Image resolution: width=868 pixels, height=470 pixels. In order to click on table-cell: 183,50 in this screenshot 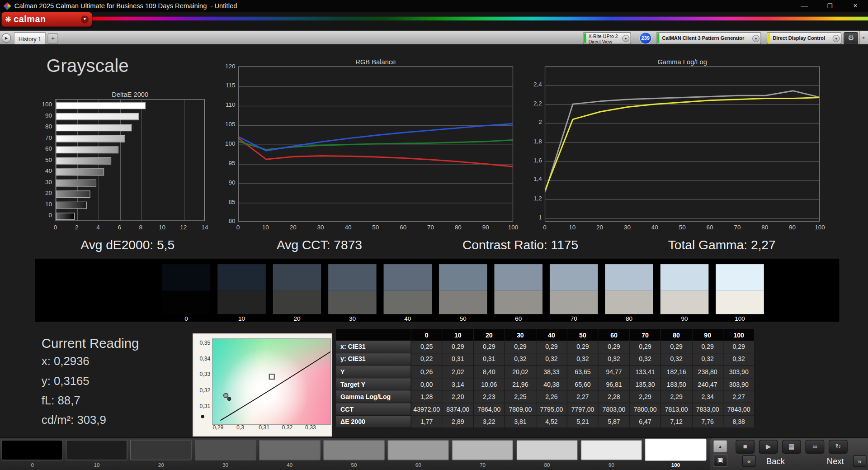, I will do `click(676, 385)`.